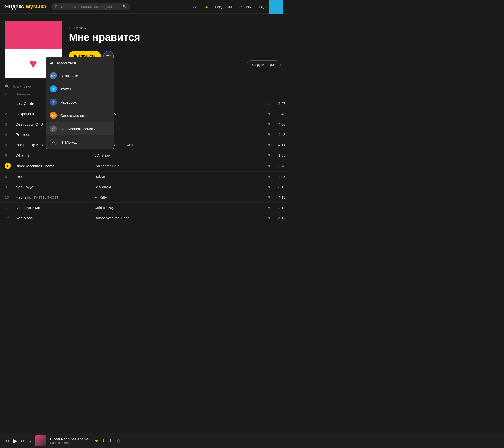  What do you see at coordinates (80, 75) in the screenshot?
I see `share-vk: ВК ВКонтакте` at bounding box center [80, 75].